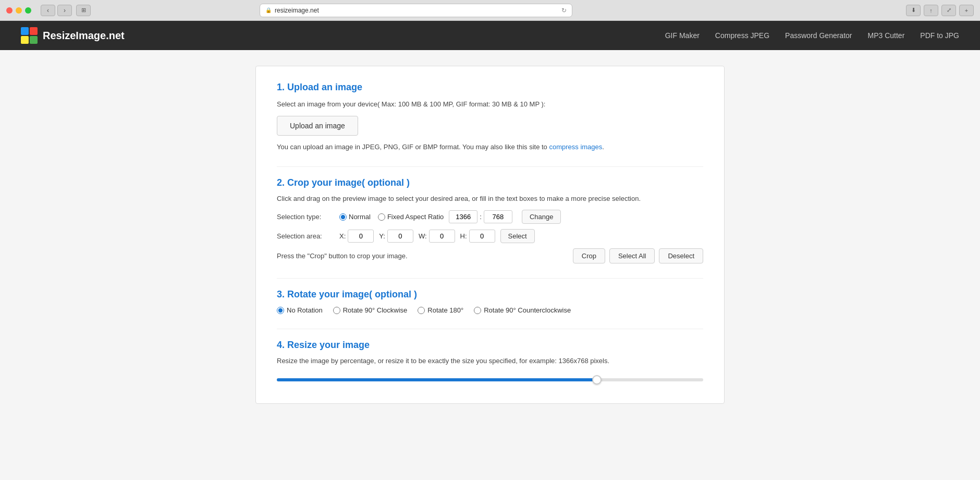  Describe the element at coordinates (355, 217) in the screenshot. I see `radio-normal: Normal` at that location.